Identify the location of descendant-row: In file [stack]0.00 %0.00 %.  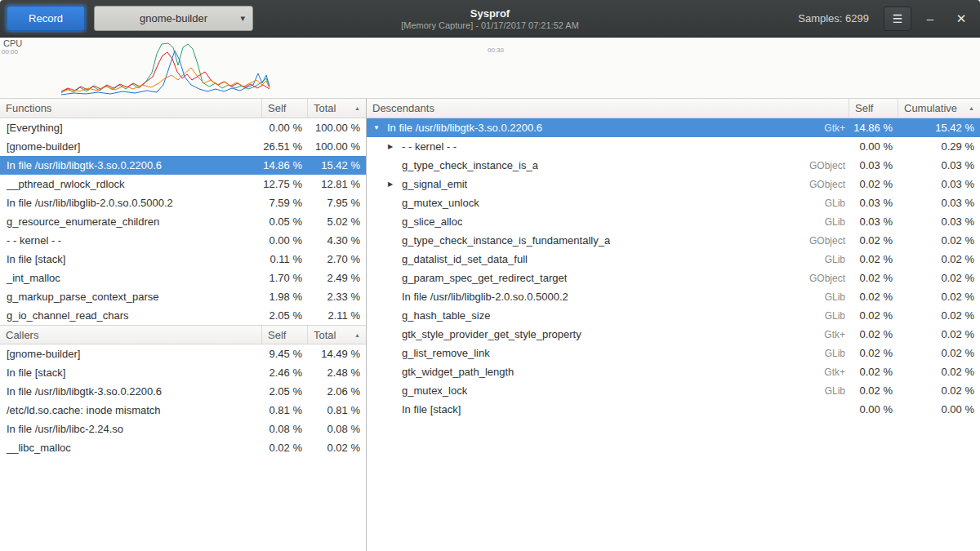
(673, 410).